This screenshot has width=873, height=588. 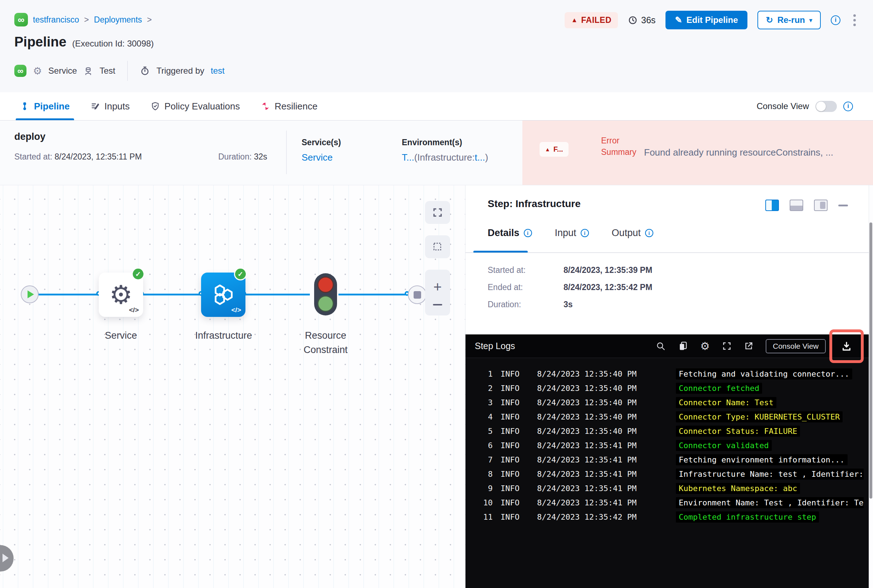 What do you see at coordinates (118, 20) in the screenshot?
I see `breadcrumb-deployments-link: Deployments` at bounding box center [118, 20].